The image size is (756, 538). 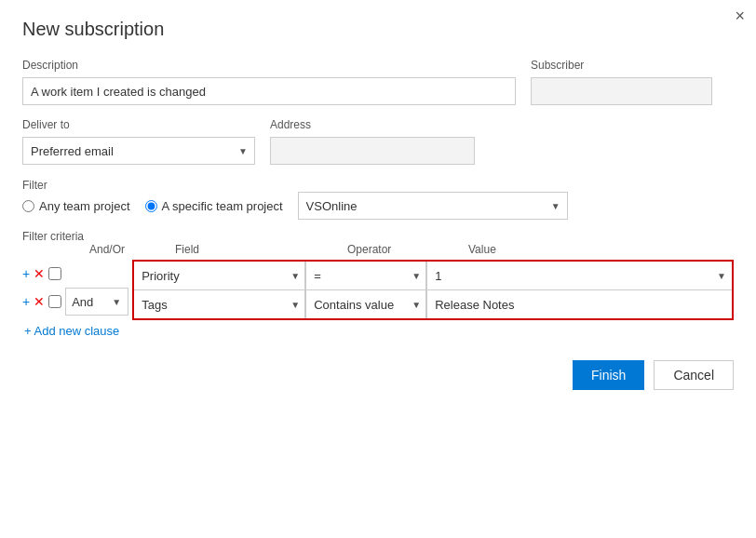 What do you see at coordinates (97, 302) in the screenshot?
I see `row2-and-or-select: And Or` at bounding box center [97, 302].